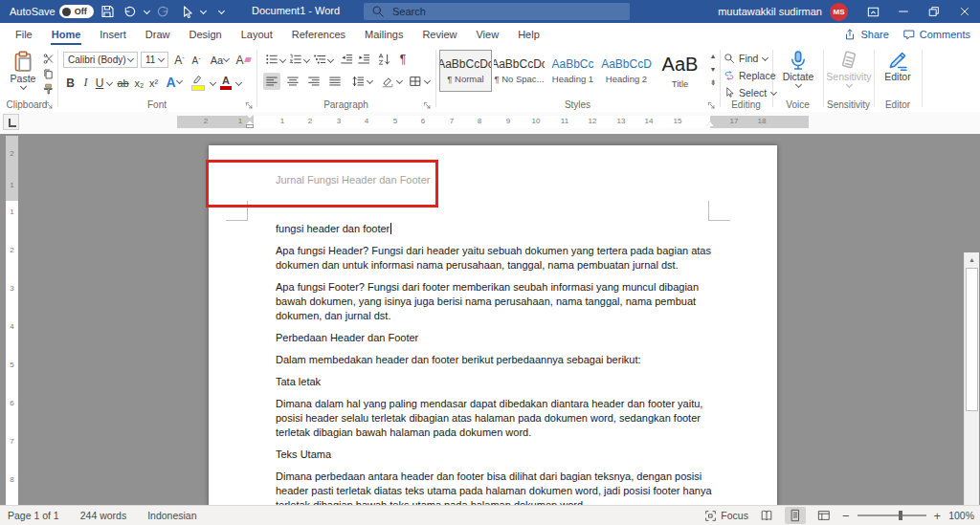 The image size is (980, 525). Describe the element at coordinates (846, 516) in the screenshot. I see `zoom-out-button: −` at that location.